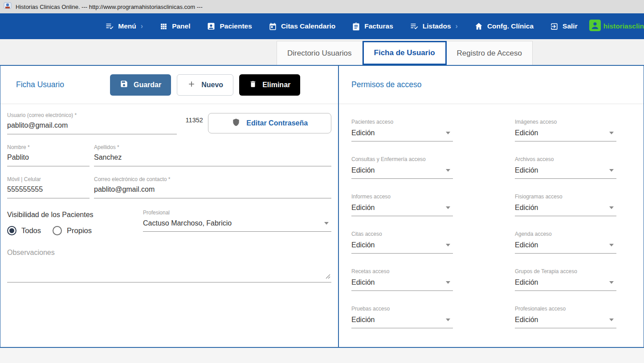 Image resolution: width=644 pixels, height=363 pixels. Describe the element at coordinates (48, 187) in the screenshot. I see `movil-field: Móvil | Celular 555555555` at that location.